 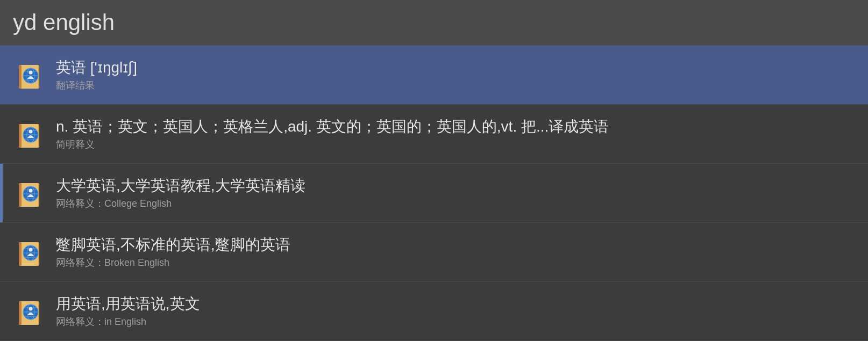 What do you see at coordinates (181, 193) in the screenshot?
I see `result-text-container: 大学英语,大学英语教程,大学英语精读网络释义：College English` at bounding box center [181, 193].